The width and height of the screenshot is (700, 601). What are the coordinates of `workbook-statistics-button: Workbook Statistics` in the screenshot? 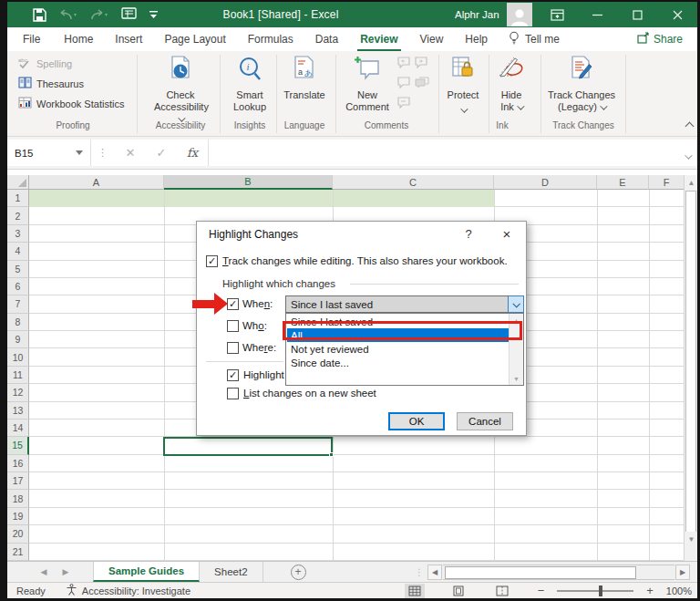 It's located at (71, 104).